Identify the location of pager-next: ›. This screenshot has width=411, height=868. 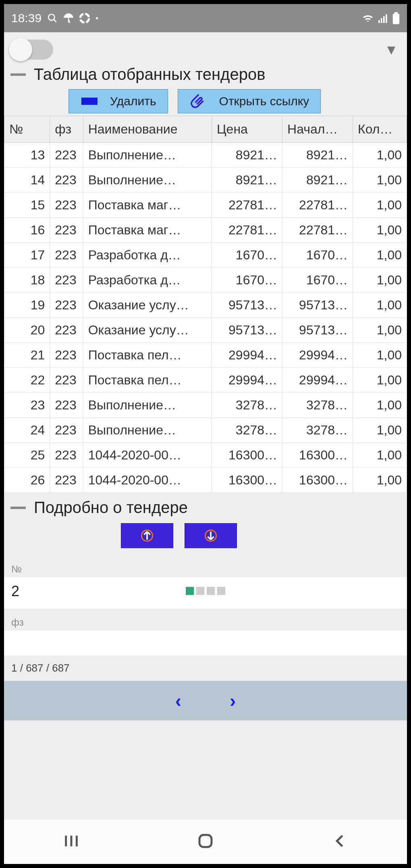
(233, 701).